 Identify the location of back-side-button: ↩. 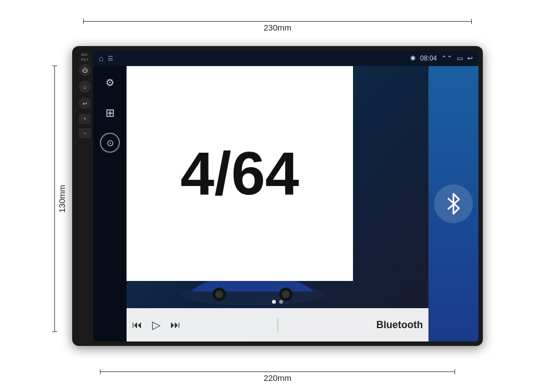
(85, 103).